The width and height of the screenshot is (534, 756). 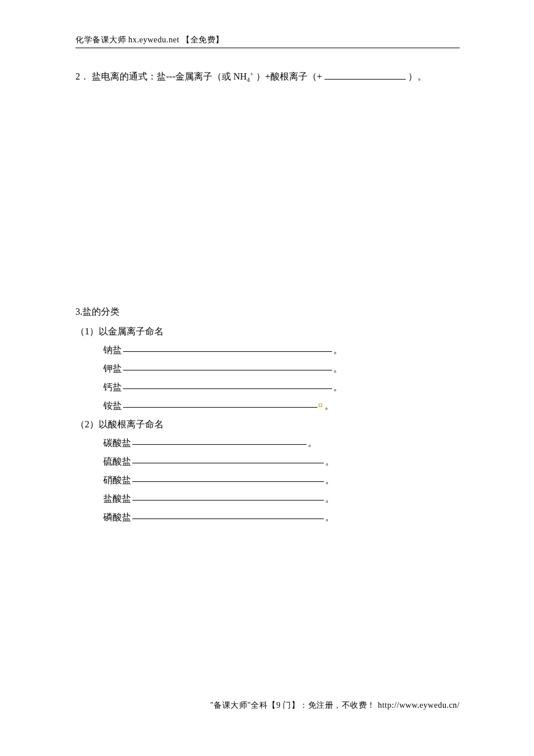 I want to click on row-ca-salt: 钙盐 。, so click(x=282, y=387).